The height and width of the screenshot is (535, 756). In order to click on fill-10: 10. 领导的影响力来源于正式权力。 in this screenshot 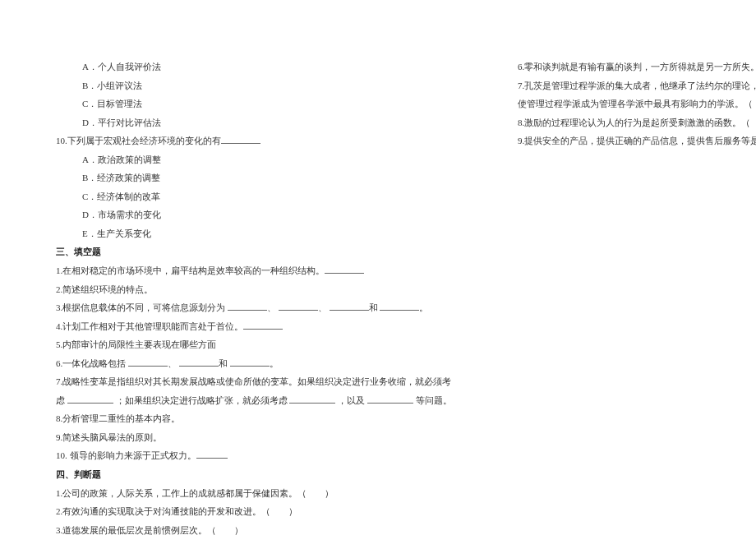, I will do `click(274, 455)`.